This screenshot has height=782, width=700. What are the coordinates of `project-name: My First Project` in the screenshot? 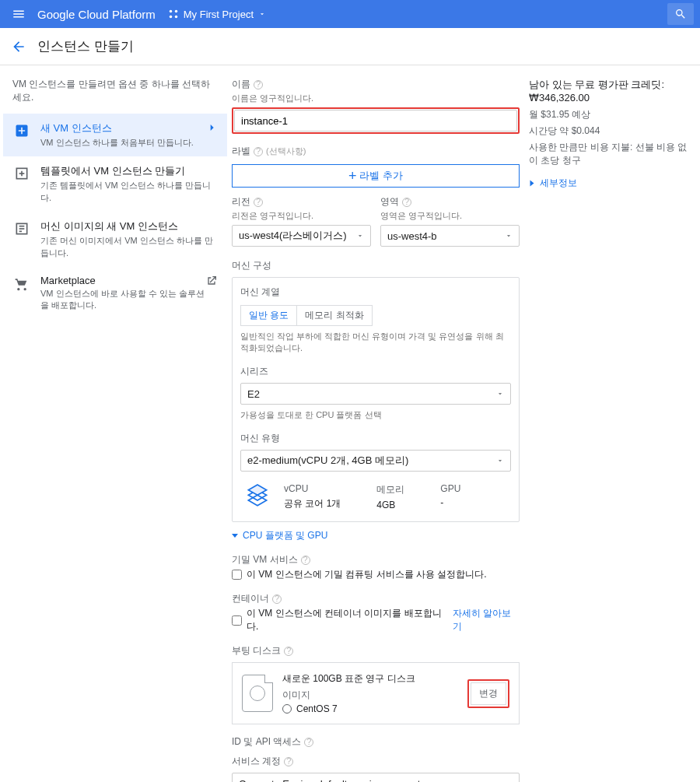 It's located at (219, 14).